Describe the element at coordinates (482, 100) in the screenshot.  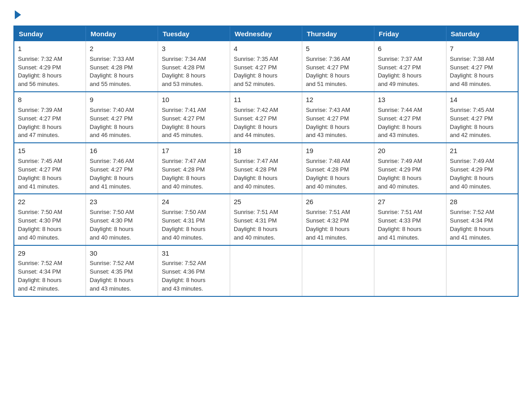
I see `day-number: 14` at that location.